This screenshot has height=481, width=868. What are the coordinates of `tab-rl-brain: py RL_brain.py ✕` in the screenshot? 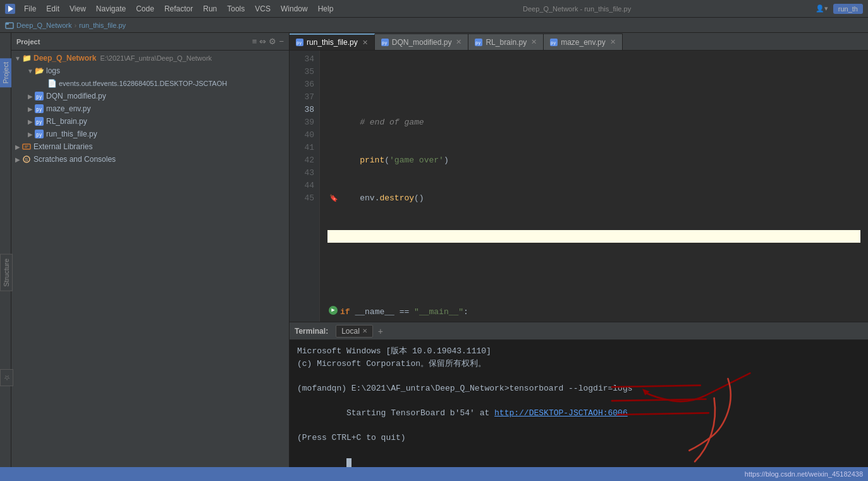 It's located at (506, 42).